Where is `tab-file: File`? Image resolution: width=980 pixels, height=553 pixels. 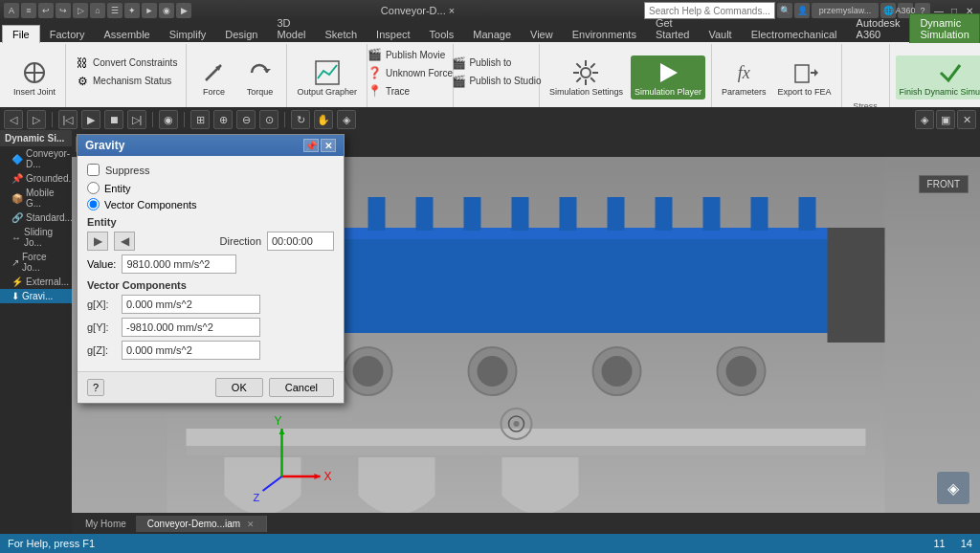 tab-file: File is located at coordinates (21, 34).